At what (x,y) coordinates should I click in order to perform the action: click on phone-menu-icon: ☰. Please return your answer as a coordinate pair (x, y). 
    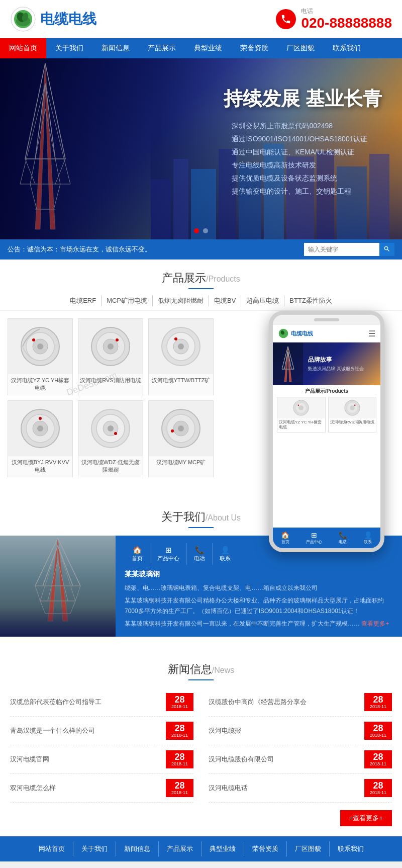
    Looking at the image, I should click on (372, 334).